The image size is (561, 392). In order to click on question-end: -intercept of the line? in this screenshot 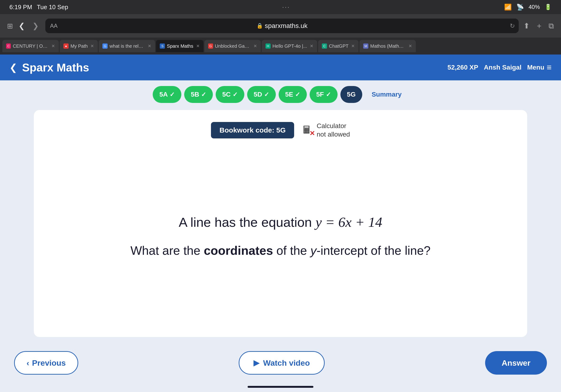, I will do `click(373, 250)`.